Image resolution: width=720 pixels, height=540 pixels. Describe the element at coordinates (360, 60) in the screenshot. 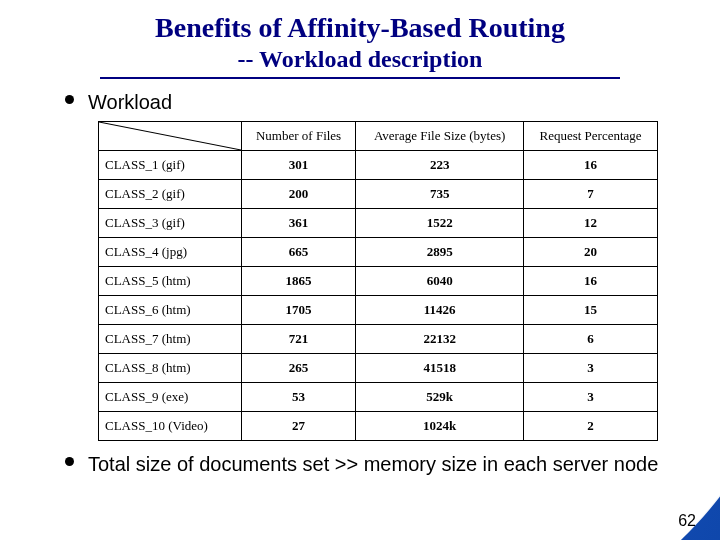

I see `slide-subtitle: -- Workload description` at that location.